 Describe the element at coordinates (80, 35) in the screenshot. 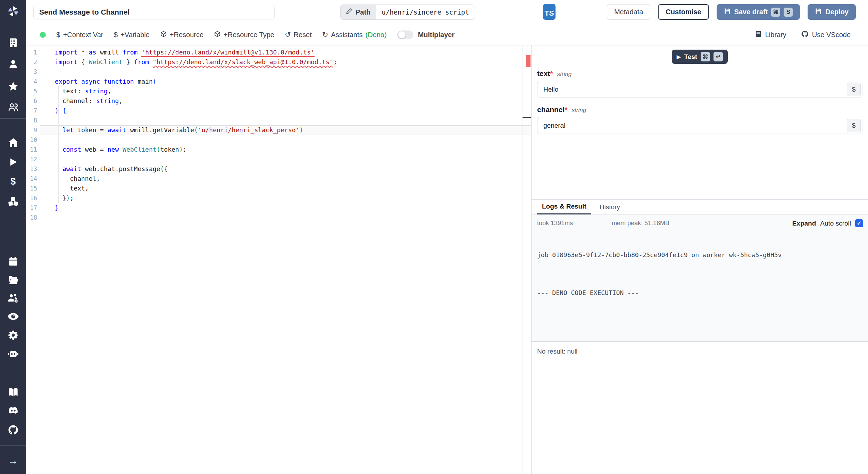

I see `add-context-var-button: $ +Context Var` at that location.